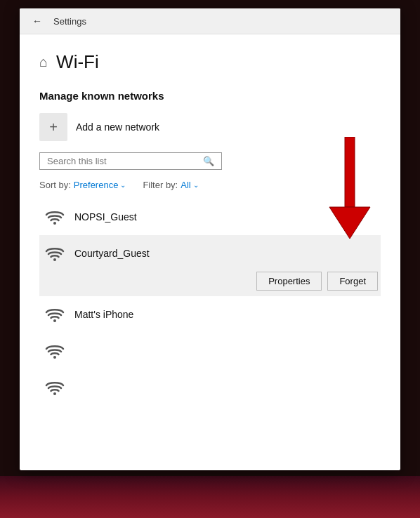 The height and width of the screenshot is (518, 420). I want to click on taskbar-background, so click(210, 497).